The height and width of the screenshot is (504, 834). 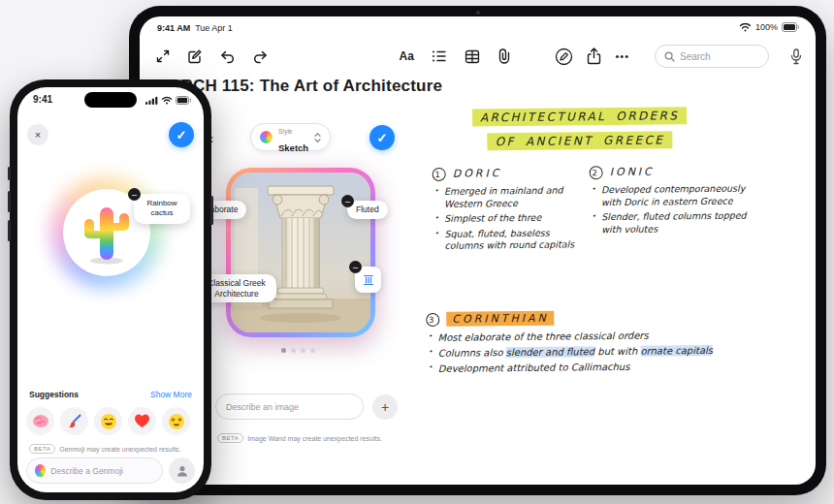 What do you see at coordinates (299, 351) in the screenshot?
I see `pagination-dots` at bounding box center [299, 351].